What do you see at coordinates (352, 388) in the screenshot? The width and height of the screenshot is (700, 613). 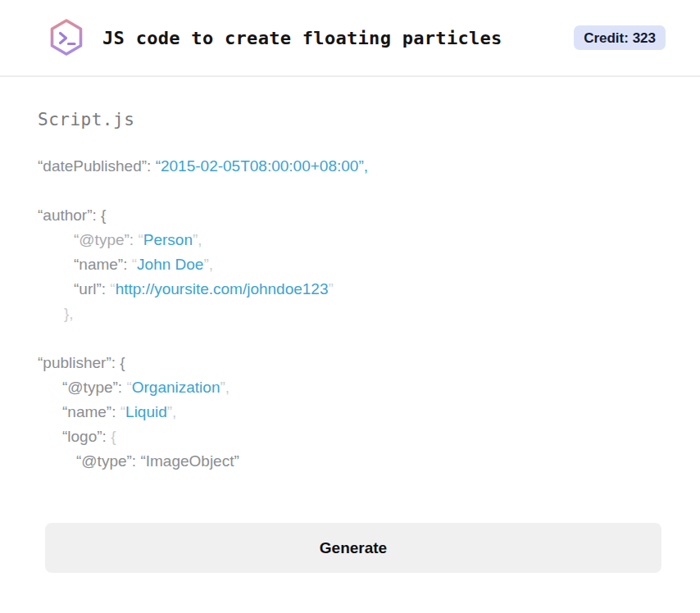 I see `code-line: “@type”: “Organization”,` at bounding box center [352, 388].